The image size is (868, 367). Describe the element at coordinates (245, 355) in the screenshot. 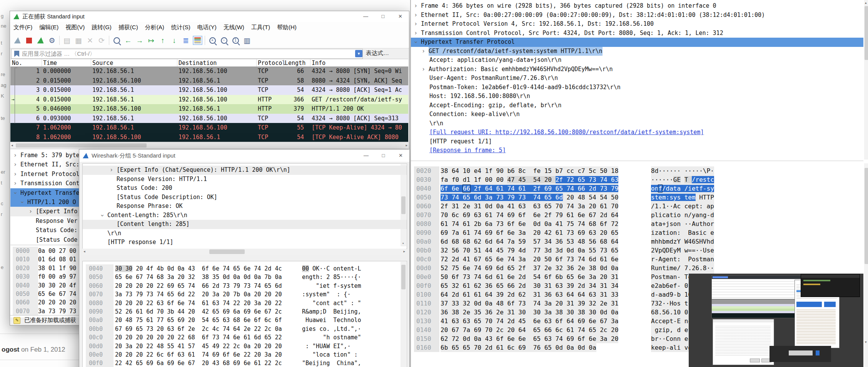

I see `hex-row: 00e020 20 20 22 6c 6f 63 61 74 69 6f 6e …` at that location.